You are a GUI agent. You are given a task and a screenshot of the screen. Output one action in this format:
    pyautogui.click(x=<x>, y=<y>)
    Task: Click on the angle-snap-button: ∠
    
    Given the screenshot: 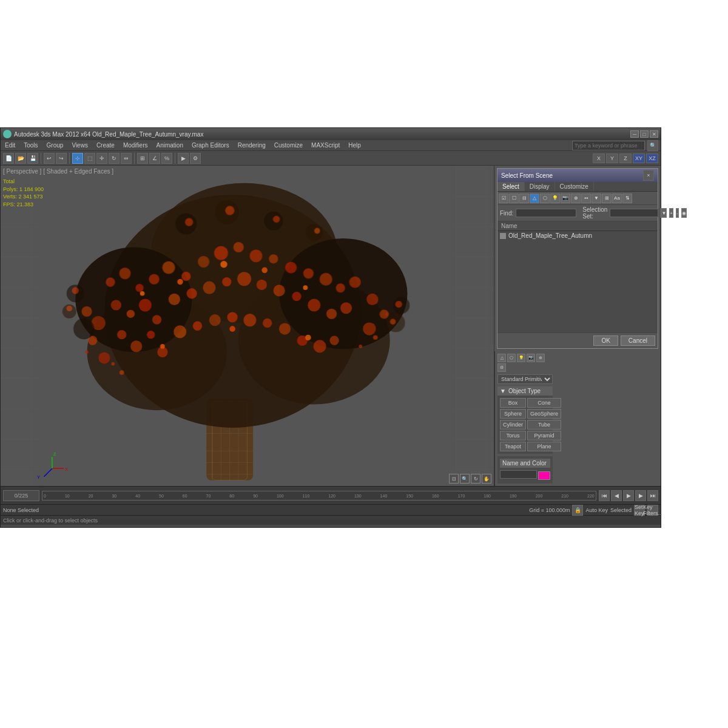 What is the action you would take?
    pyautogui.click(x=155, y=158)
    